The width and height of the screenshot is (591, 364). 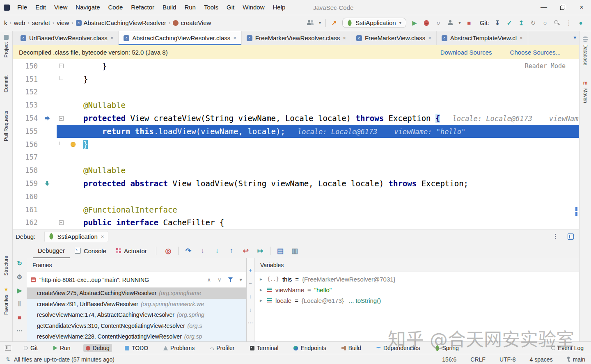 I want to click on editor-tab-abstracttemplateview-cl: cAbstractTemplateView.cl×, so click(x=483, y=38).